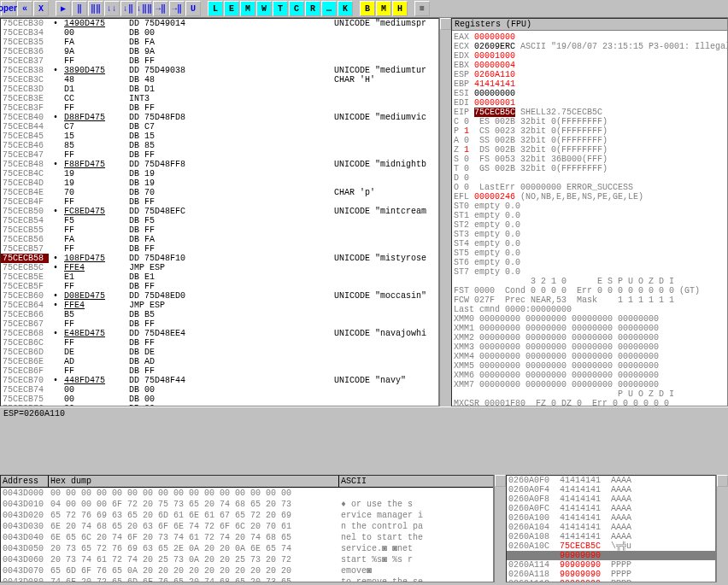  What do you see at coordinates (220, 268) in the screenshot?
I see `cpu-row: 75CECB5C• FFE4JMP ESP` at bounding box center [220, 268].